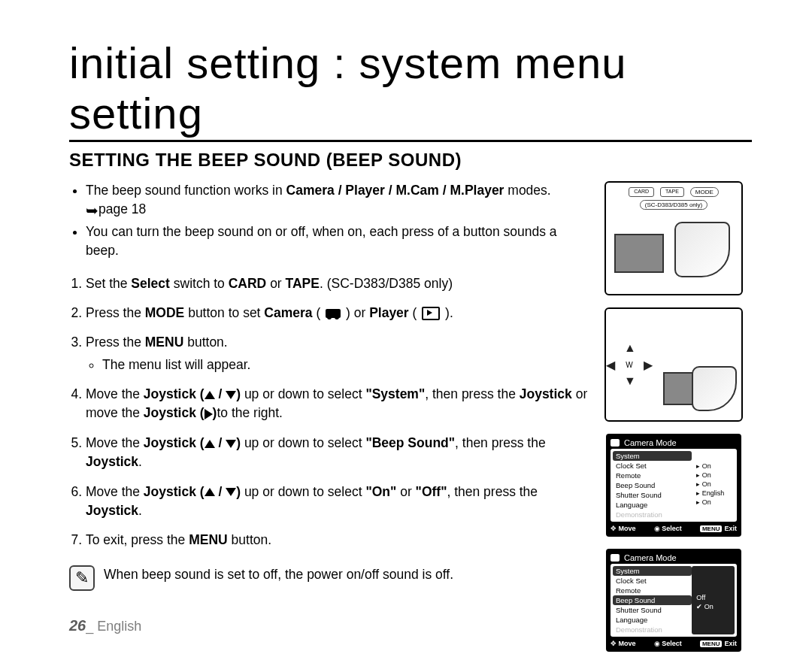 The height and width of the screenshot is (657, 812). Describe the element at coordinates (337, 502) in the screenshot. I see `step-6: Move the Joystick ( / ) up or down to se…` at that location.